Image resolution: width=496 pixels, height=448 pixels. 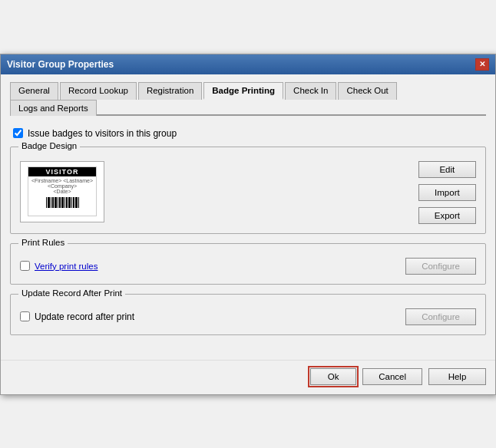 What do you see at coordinates (58, 265) in the screenshot?
I see `verify-row: Verify print rules` at bounding box center [58, 265].